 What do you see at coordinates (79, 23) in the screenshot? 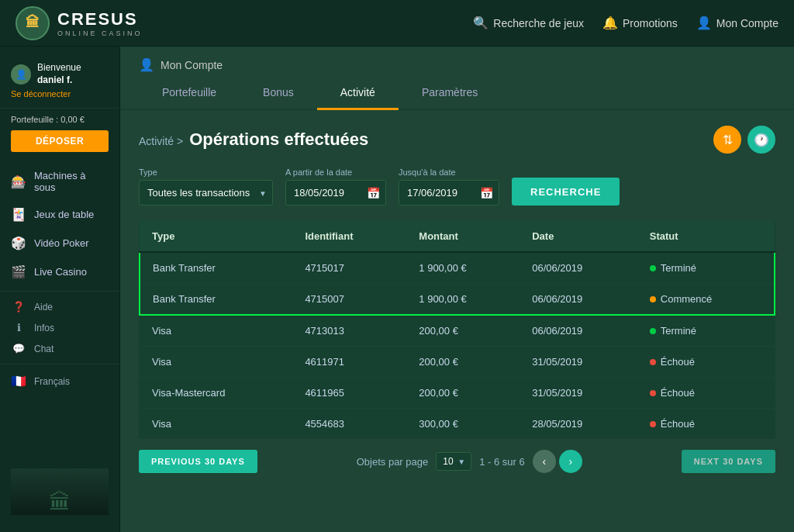
I see `logo: 🏛 CRESUS ONLINE CASINO` at bounding box center [79, 23].